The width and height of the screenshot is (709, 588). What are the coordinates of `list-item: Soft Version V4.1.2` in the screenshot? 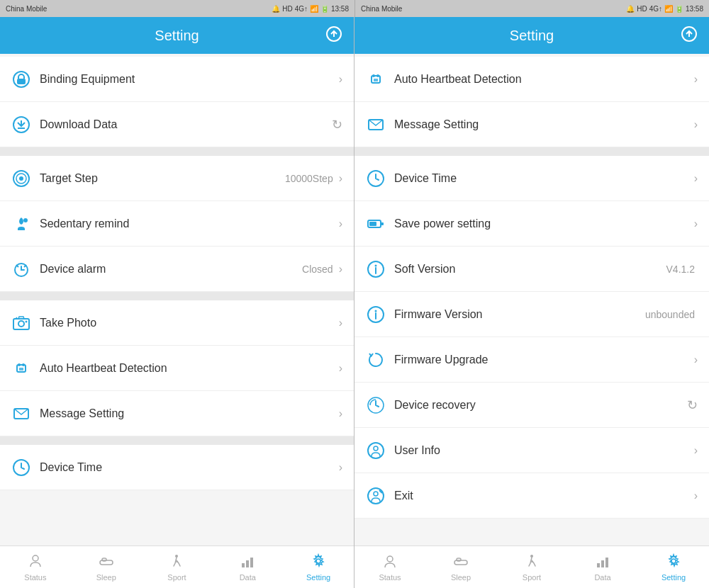 It's located at (532, 269).